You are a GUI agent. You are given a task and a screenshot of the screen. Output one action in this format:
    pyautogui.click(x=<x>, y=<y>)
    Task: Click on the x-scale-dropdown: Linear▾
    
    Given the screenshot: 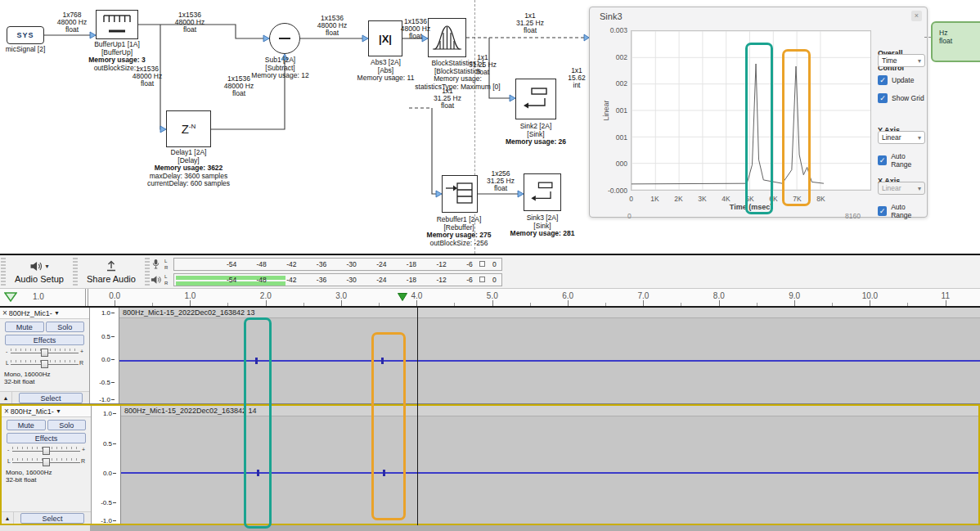 What is the action you would take?
    pyautogui.click(x=901, y=188)
    